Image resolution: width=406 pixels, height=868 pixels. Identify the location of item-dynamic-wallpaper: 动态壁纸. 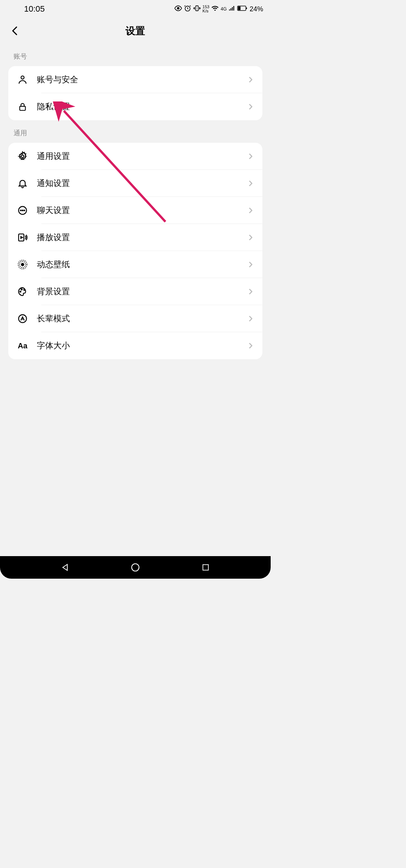
(135, 265).